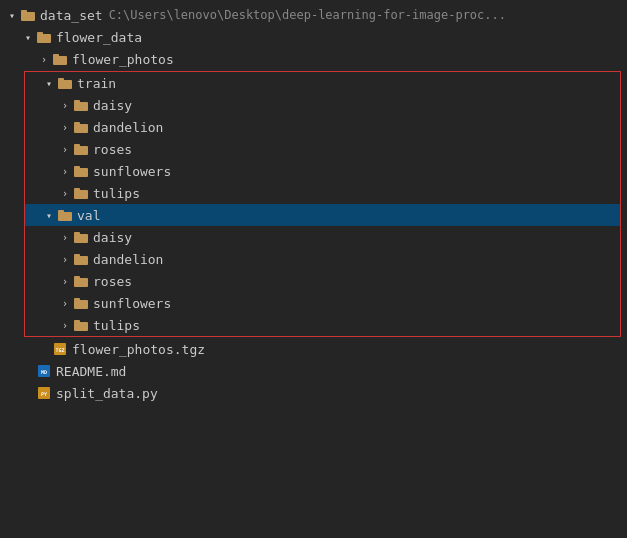 This screenshot has width=627, height=538. What do you see at coordinates (65, 105) in the screenshot?
I see `chevron-daisy-train` at bounding box center [65, 105].